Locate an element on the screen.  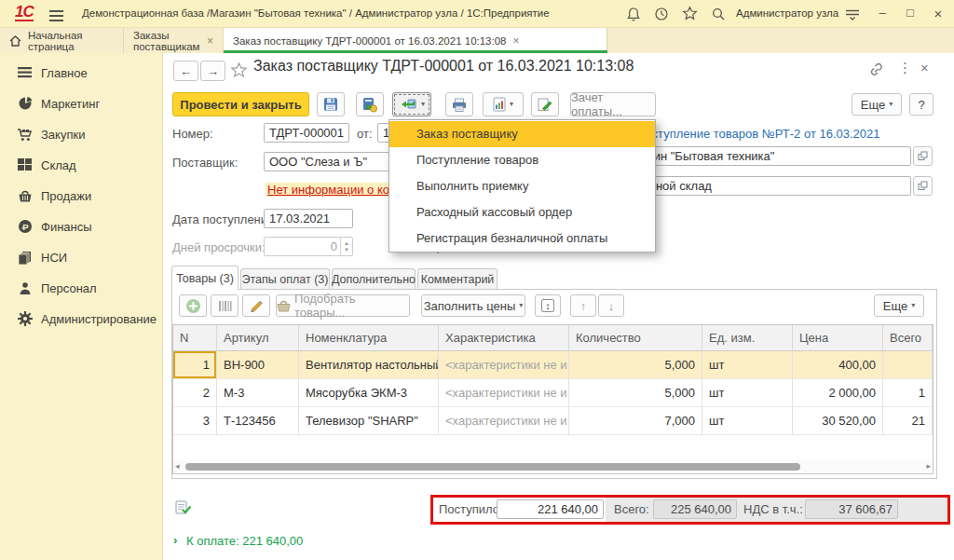
maximize-button: □ is located at coordinates (910, 13).